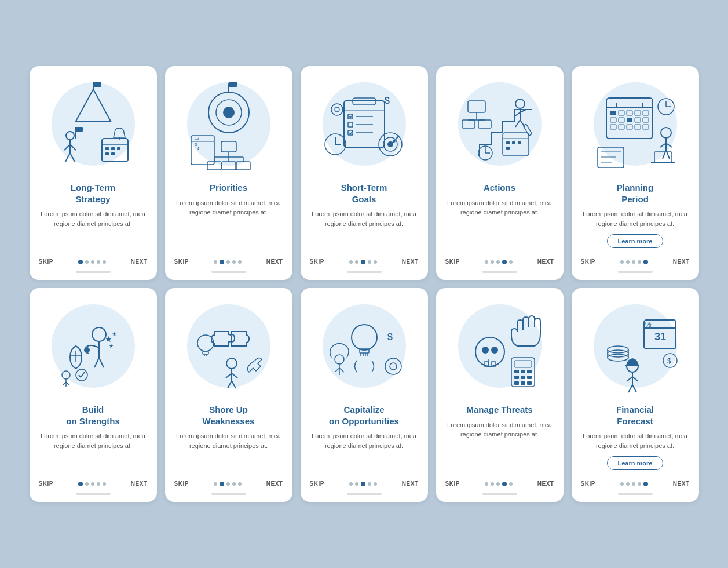 The width and height of the screenshot is (728, 568). What do you see at coordinates (228, 188) in the screenshot?
I see `card-title-priorities: Priorities` at bounding box center [228, 188].